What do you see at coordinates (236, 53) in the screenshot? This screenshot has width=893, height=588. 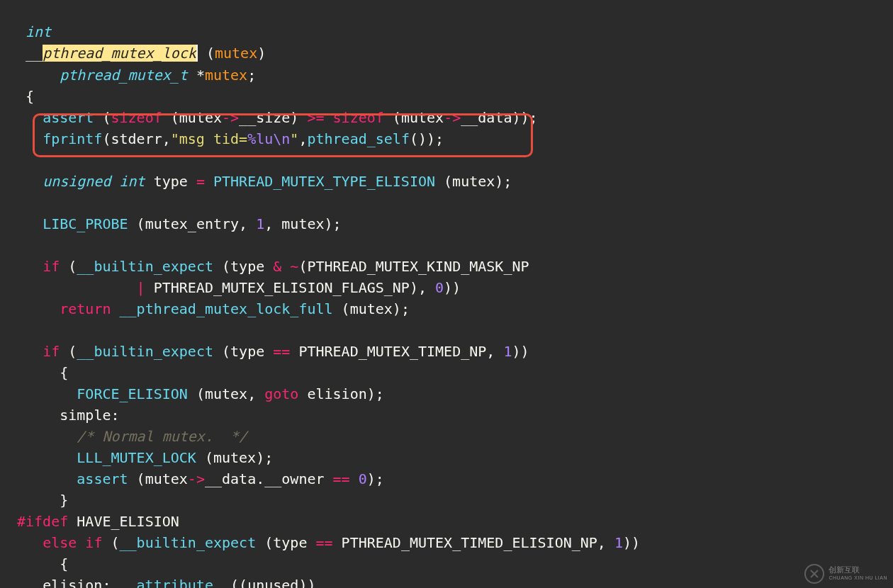 I see `param-mutex: mutex` at bounding box center [236, 53].